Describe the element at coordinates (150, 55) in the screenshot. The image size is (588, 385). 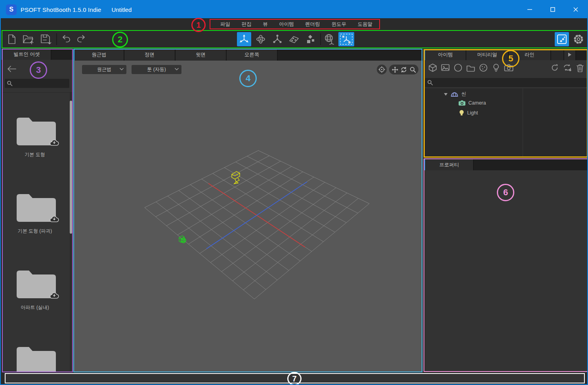
I see `tab-front-label: 정면` at that location.